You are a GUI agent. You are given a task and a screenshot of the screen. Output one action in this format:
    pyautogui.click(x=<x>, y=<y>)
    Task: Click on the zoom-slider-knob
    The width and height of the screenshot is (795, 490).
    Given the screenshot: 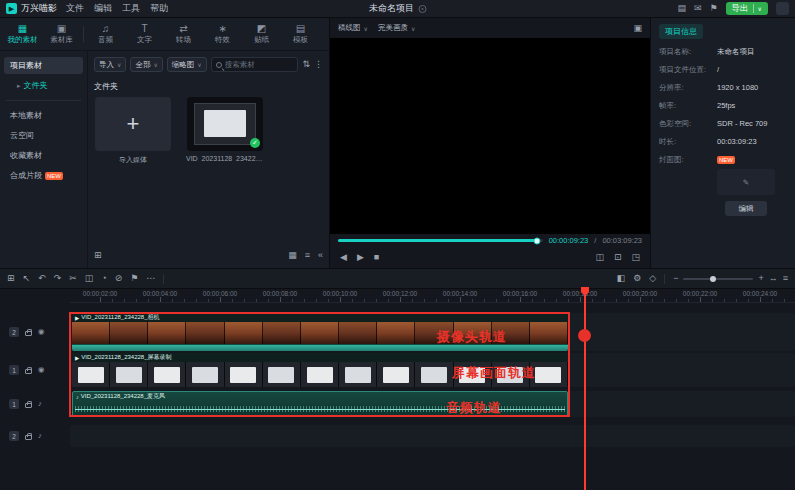 What is the action you would take?
    pyautogui.click(x=713, y=279)
    